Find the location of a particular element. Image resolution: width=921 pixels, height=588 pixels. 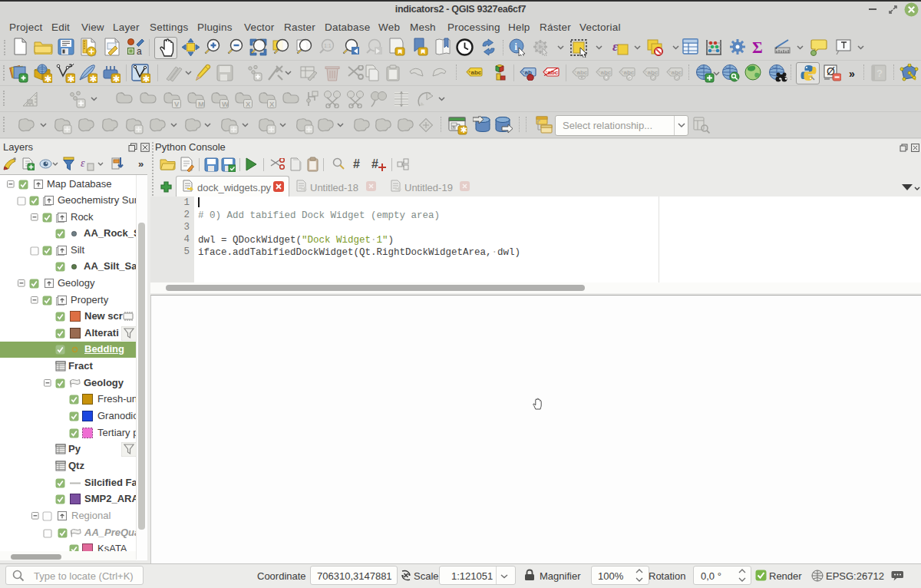

svg-text: M is located at coordinates (201, 104).